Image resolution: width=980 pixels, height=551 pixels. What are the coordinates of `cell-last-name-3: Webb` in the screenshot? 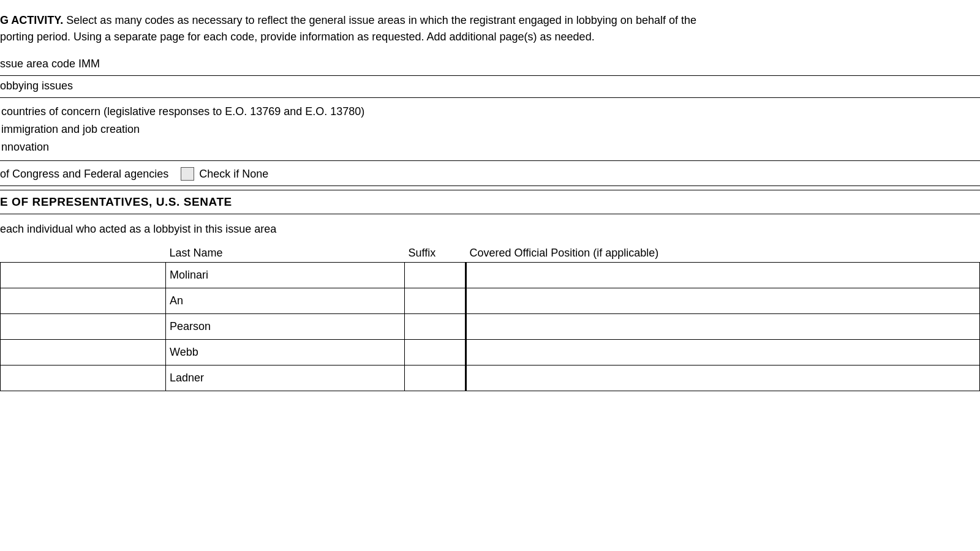 It's located at (285, 353).